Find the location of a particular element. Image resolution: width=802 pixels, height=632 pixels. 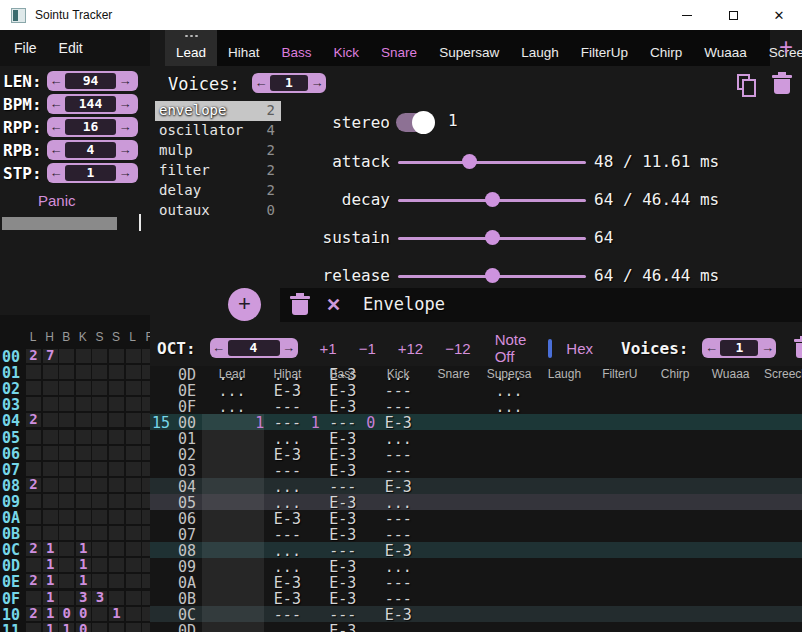

song-progress-bar is located at coordinates (60, 224).